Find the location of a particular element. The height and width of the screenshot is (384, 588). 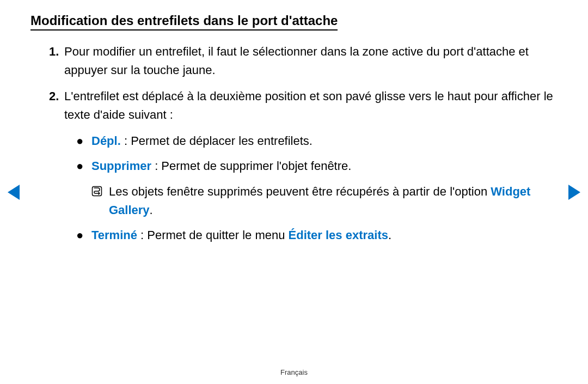

help-note: Les objets fenêtre supprimés peuvent êtr… is located at coordinates (317, 201).